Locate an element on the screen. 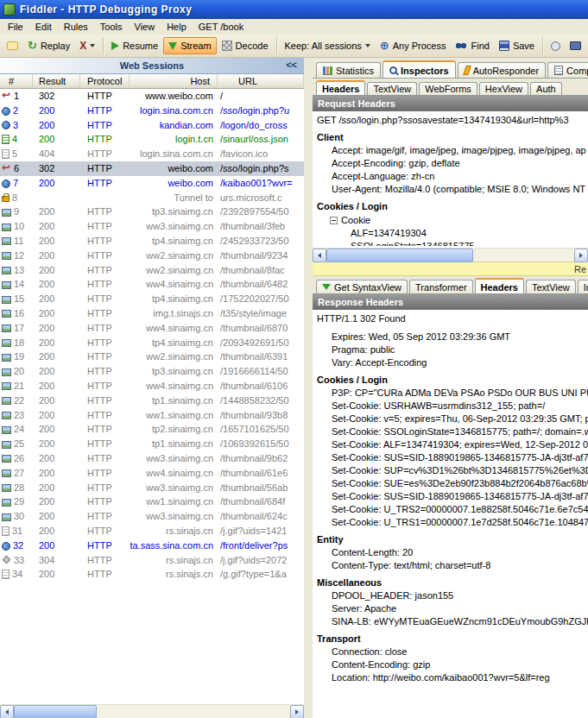 Image resolution: width=588 pixels, height=718 pixels. request-horizontal-scrollbar is located at coordinates (451, 255).